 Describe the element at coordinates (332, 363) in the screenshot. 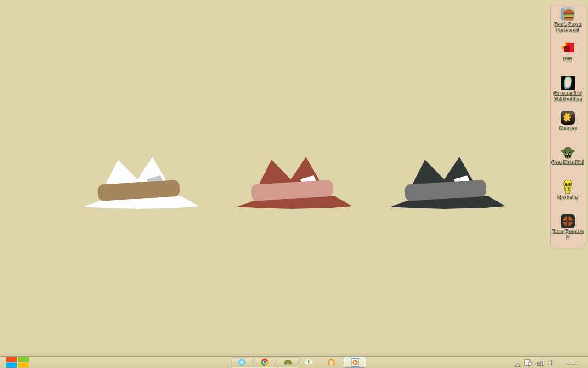

I see `taskbar-icon-headphones` at that location.